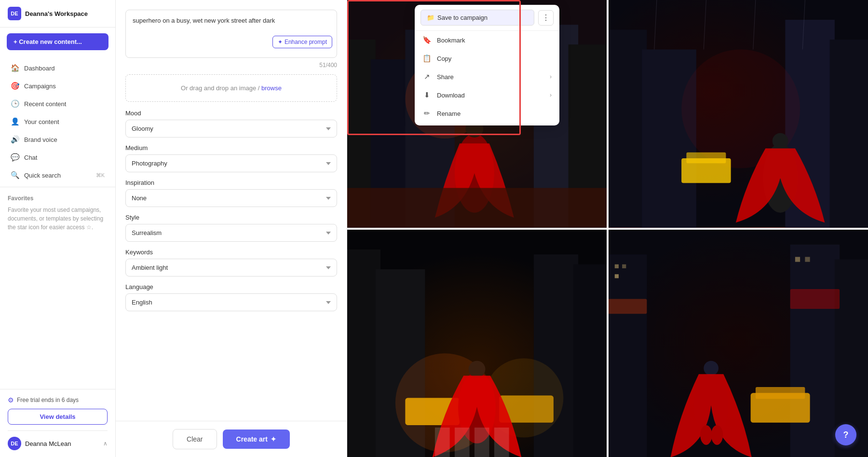  Describe the element at coordinates (487, 20) in the screenshot. I see `context-menu-top-bar: 📁 Save to campaign ⋮` at that location.